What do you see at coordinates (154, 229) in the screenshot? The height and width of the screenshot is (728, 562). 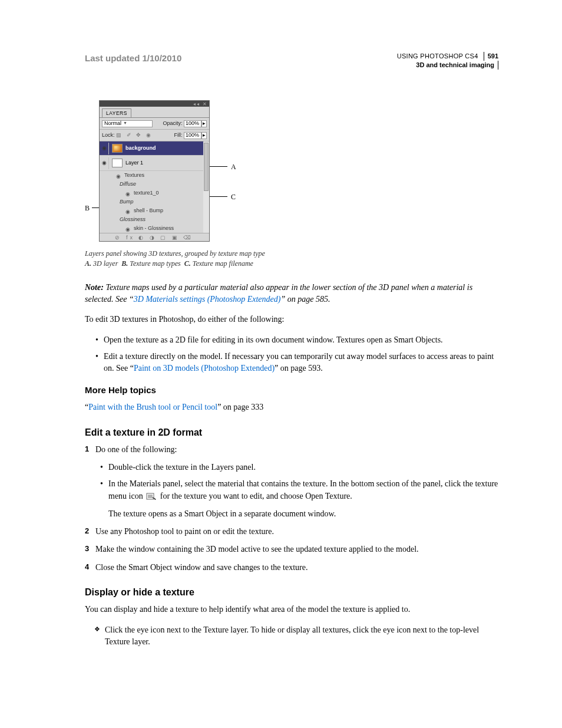 I see `skin-gloss-label: skin - Glossiness` at bounding box center [154, 229].